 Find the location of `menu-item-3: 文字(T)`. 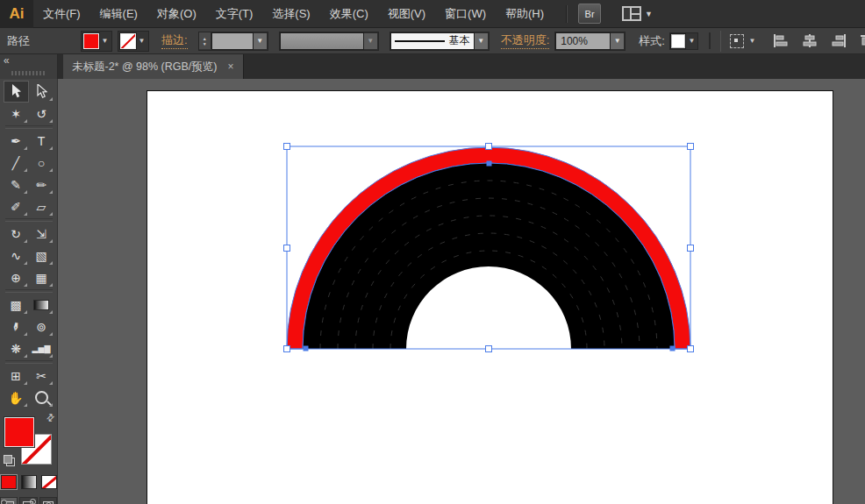

menu-item-3: 文字(T) is located at coordinates (235, 14).